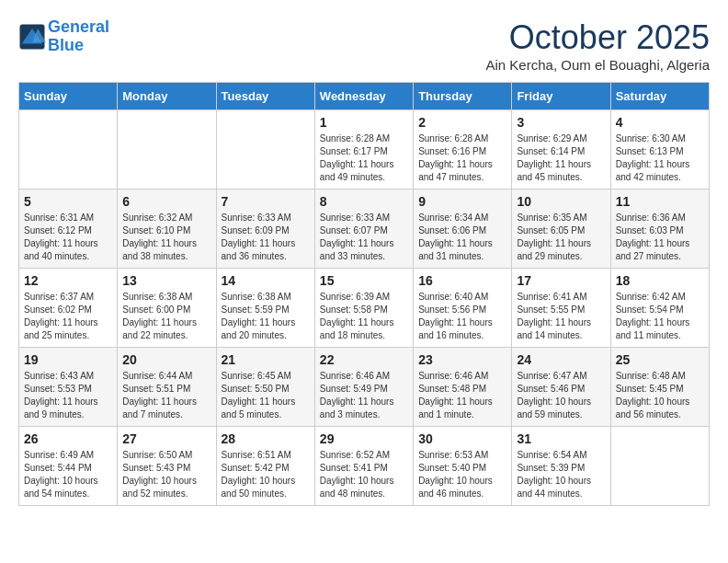 The width and height of the screenshot is (728, 563). What do you see at coordinates (68, 201) in the screenshot?
I see `day-number: 5` at bounding box center [68, 201].